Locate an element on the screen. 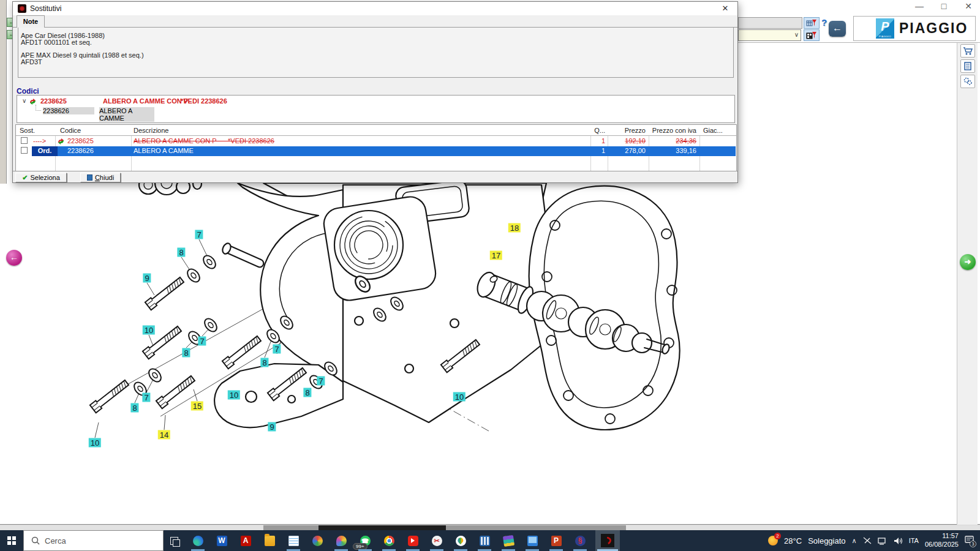 Image resolution: width=980 pixels, height=551 pixels. keyboard-language: ITA is located at coordinates (914, 541).